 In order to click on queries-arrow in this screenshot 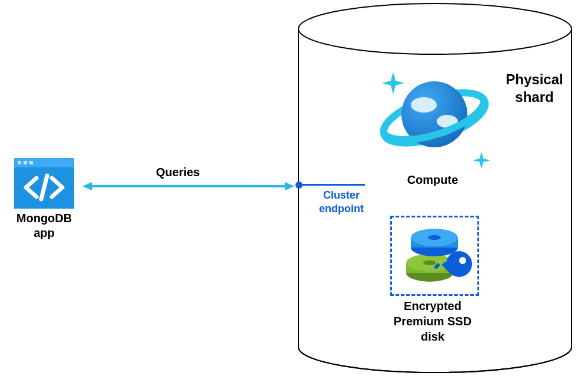, I will do `click(188, 186)`.